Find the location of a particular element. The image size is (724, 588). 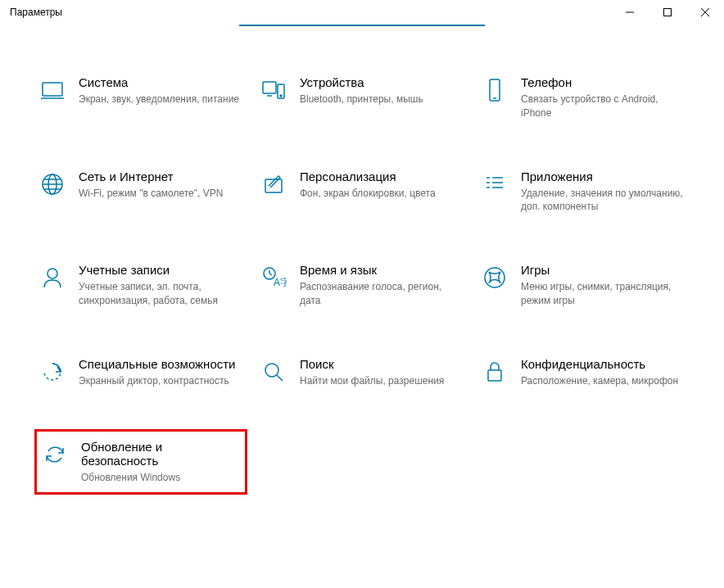

apps-icon is located at coordinates (495, 184).